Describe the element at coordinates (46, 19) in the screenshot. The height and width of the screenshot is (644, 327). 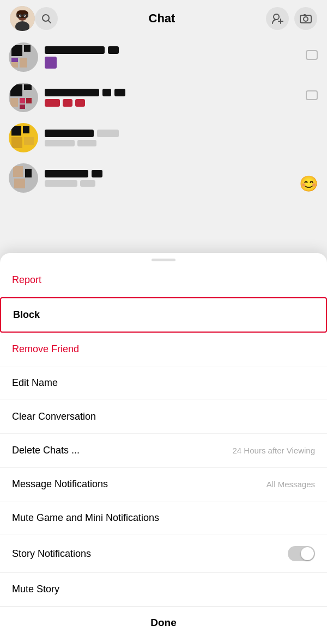
I see `search-button` at that location.